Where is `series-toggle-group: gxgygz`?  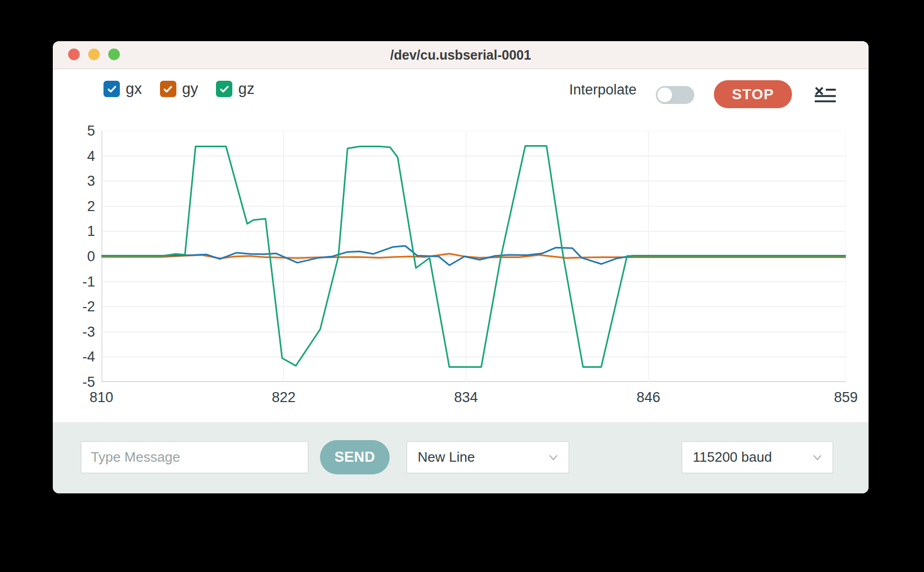 series-toggle-group: gxgygz is located at coordinates (179, 89).